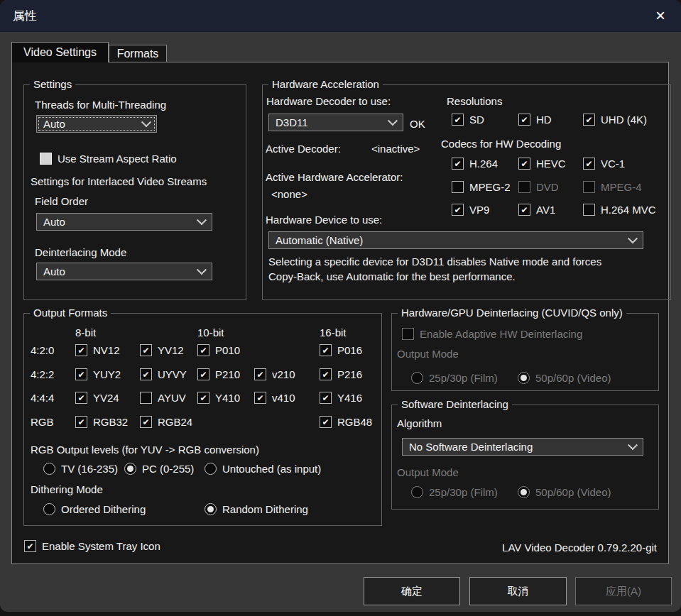  What do you see at coordinates (623, 591) in the screenshot?
I see `apply-button: 应用(A)` at bounding box center [623, 591].